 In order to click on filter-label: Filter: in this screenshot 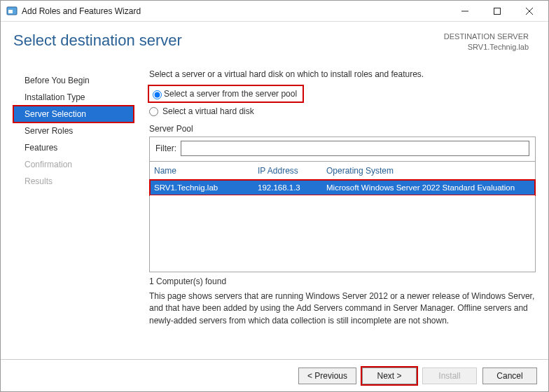, I will do `click(166, 148)`.